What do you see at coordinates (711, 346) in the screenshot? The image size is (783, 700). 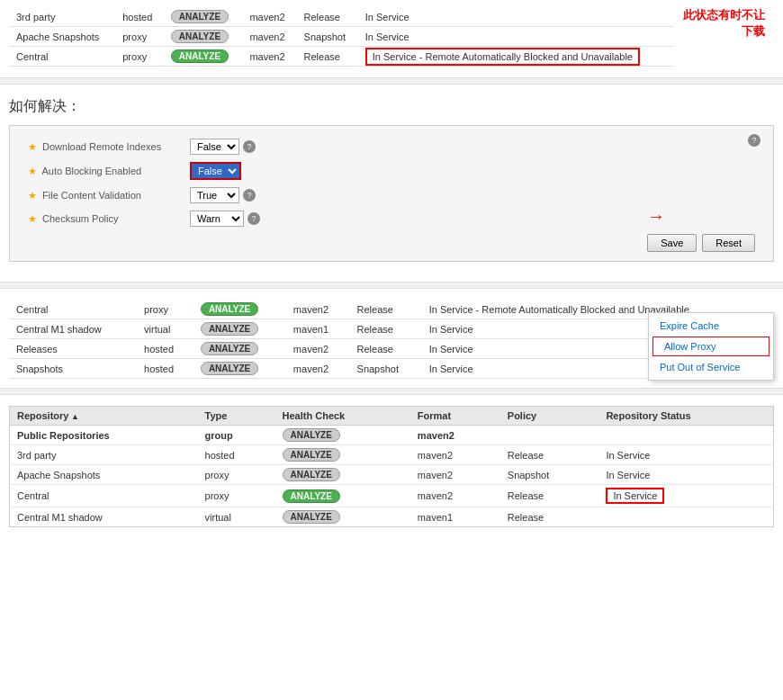 I see `context-menu-popup: Expire CacheAllow ProxyPut Out of Servic…` at bounding box center [711, 346].